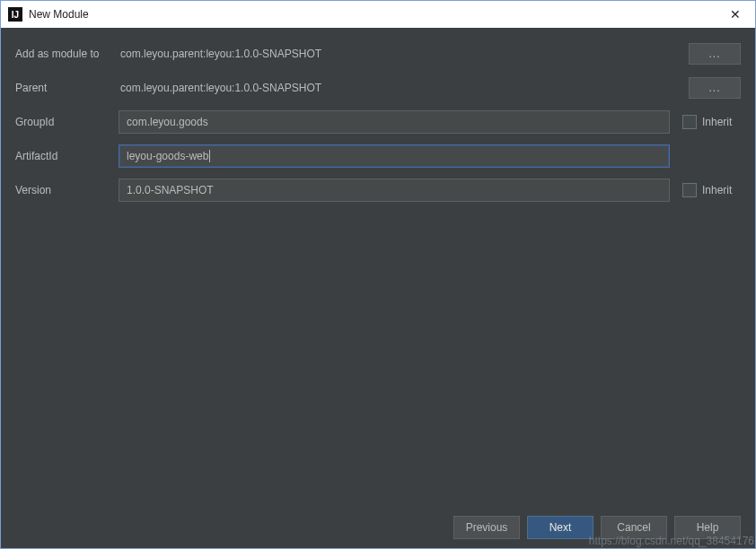  What do you see at coordinates (66, 190) in the screenshot?
I see `label-version: Version` at bounding box center [66, 190].